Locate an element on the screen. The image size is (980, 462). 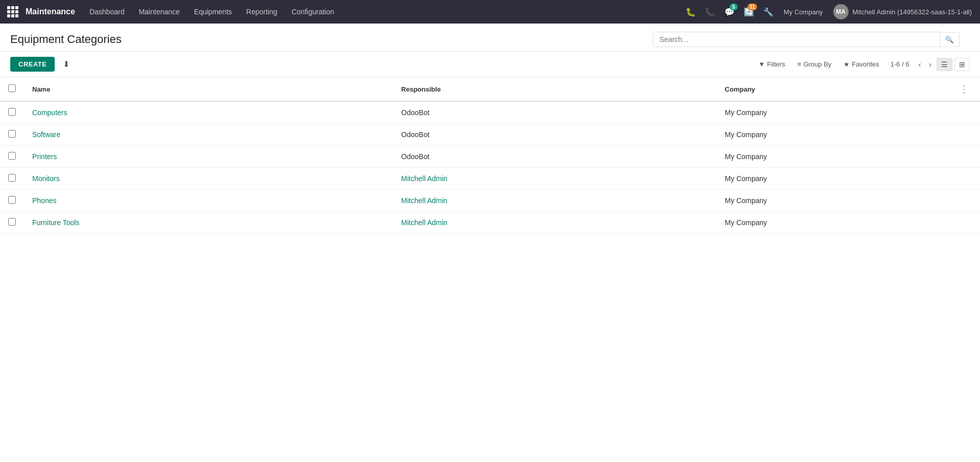
row-name-cell: Printers is located at coordinates (209, 157).